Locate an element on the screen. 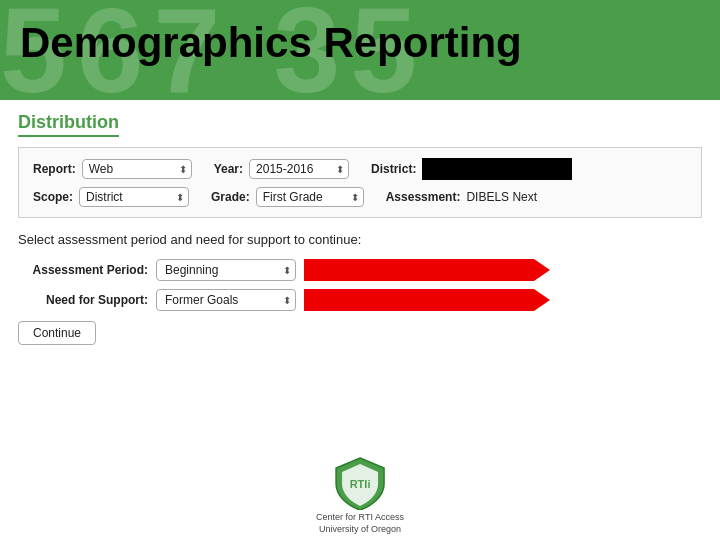  assessment-period-arrow is located at coordinates (419, 270).